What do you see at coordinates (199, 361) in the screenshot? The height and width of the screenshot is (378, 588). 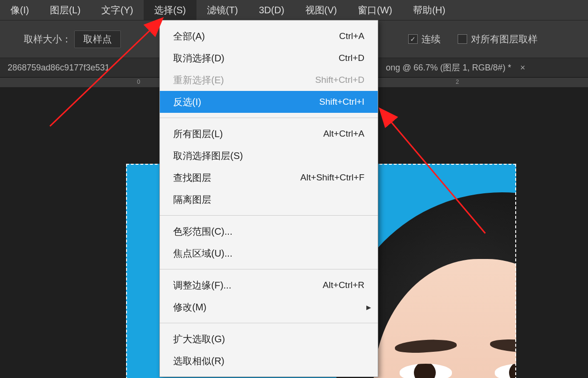 I see `menu-item-label: 选取相似(R)` at bounding box center [199, 361].